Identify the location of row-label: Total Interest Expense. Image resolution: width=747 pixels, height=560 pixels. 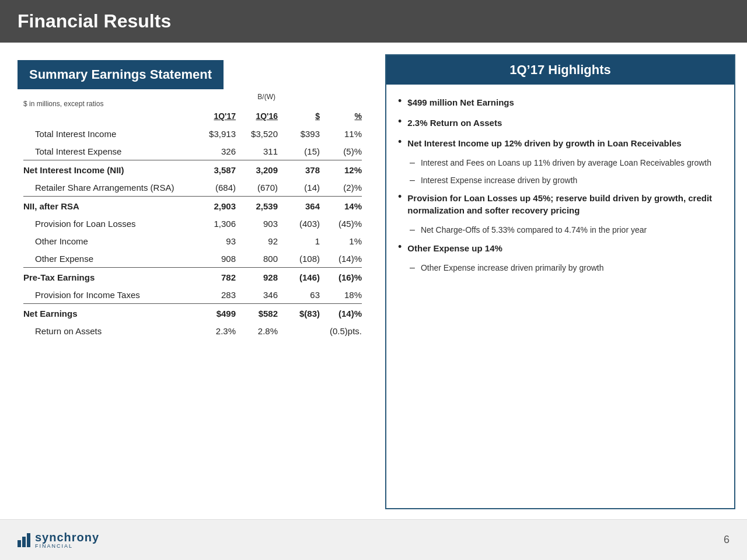
(109, 152).